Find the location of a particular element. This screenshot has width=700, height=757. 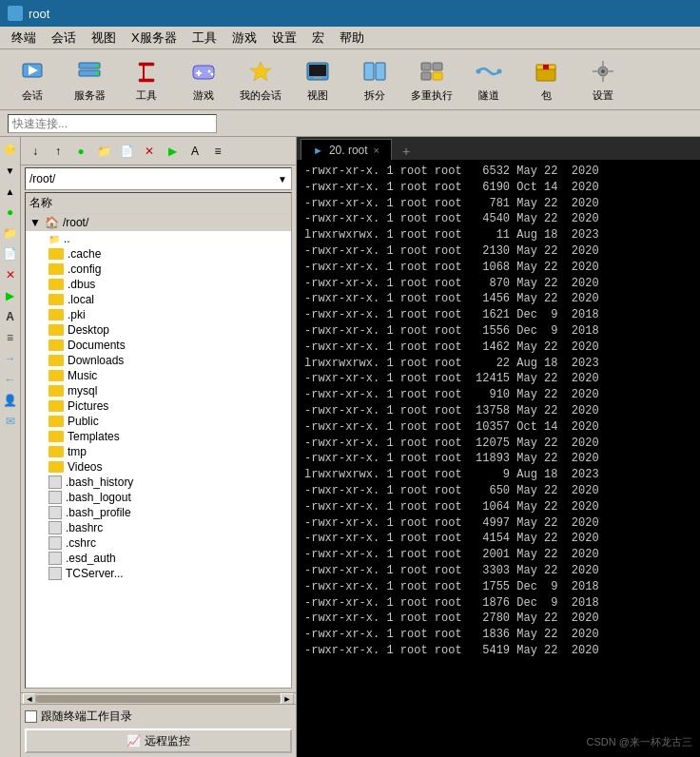

menu-session: 会话 is located at coordinates (64, 38).